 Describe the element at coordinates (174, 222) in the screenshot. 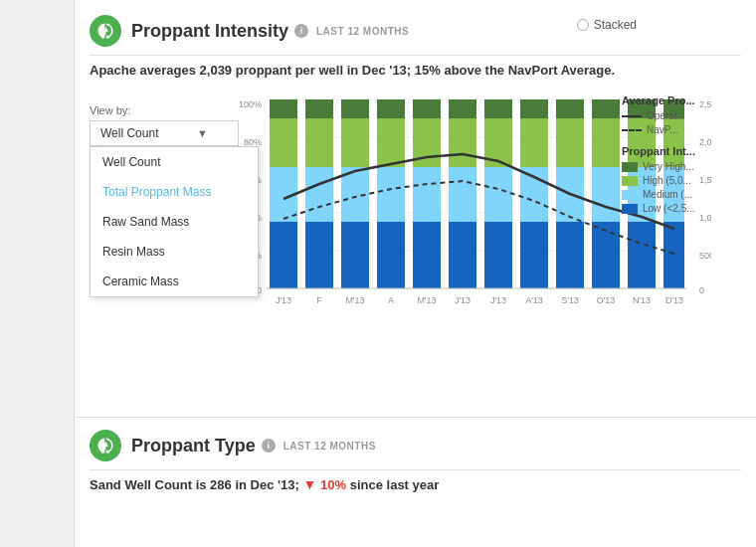

I see `dropdown-item-raw-sand: Raw Sand Mass` at that location.